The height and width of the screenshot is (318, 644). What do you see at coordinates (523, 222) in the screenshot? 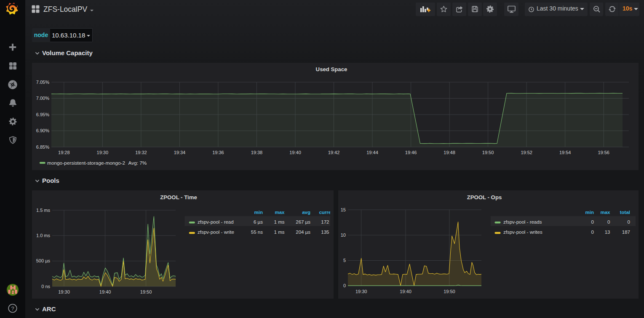
I see `svg-text: zfspv-pool - reads` at bounding box center [523, 222].